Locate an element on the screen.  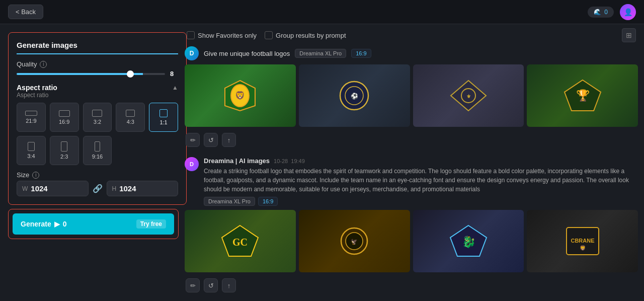
feed-item-1-images: 🦁 ⚽ is located at coordinates (412, 96).